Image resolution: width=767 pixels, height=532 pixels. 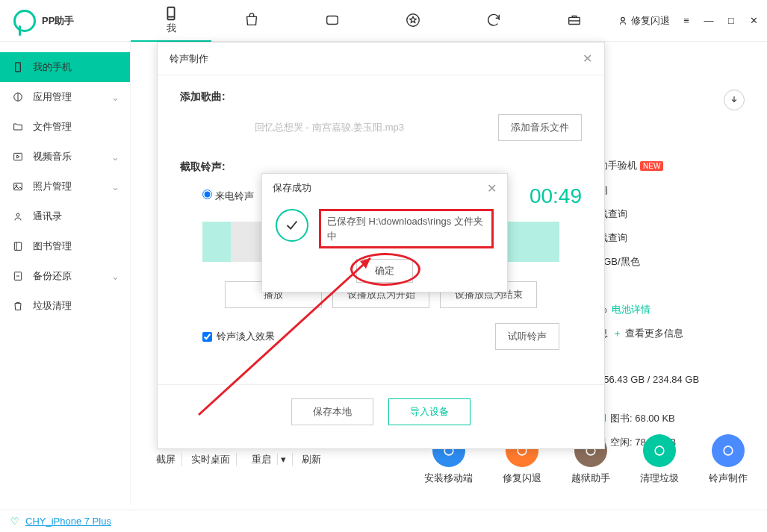 What do you see at coordinates (731, 21) in the screenshot?
I see `maximize-icon: □` at bounding box center [731, 21].